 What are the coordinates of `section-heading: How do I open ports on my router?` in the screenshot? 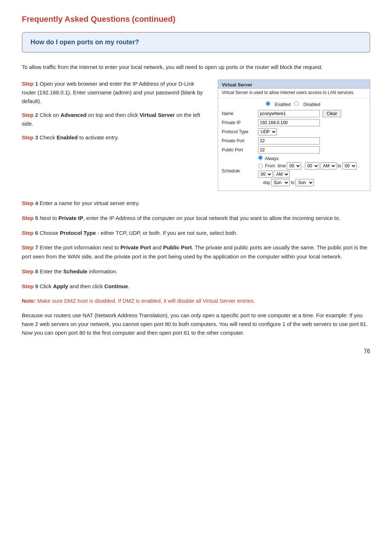 It's located at (196, 42).